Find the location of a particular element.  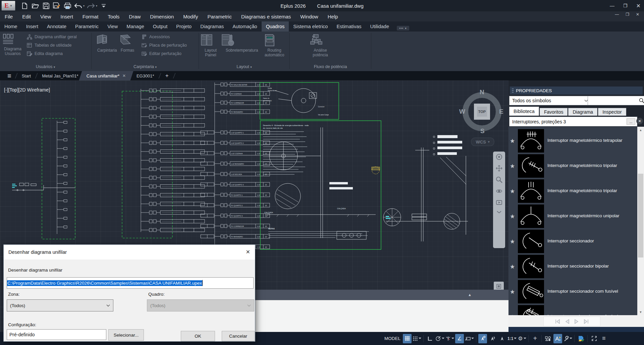

file-tab-casa-unifamiliar: Casa unifamiliar* ✕ is located at coordinates (106, 76).